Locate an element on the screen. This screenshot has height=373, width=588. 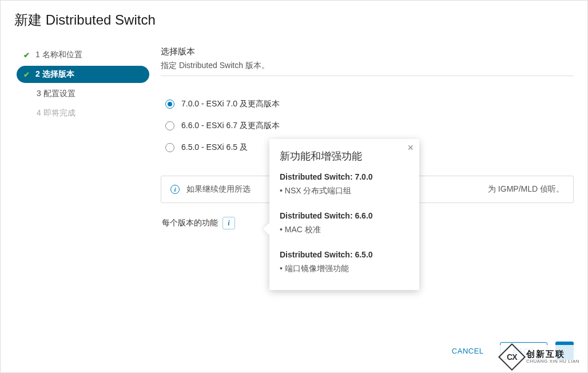
wizard-steps: ✔ 1 名称和位置 ✔ 2 选择版本 3 配置设置 4 即将完成 is located at coordinates (75, 132).